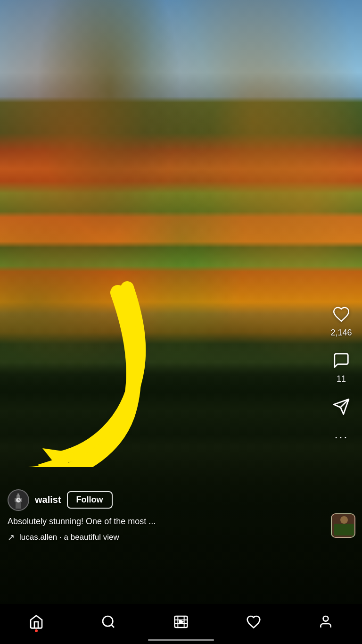 This screenshot has height=644, width=362. What do you see at coordinates (162, 500) in the screenshot?
I see `user-row: walist Follow` at bounding box center [162, 500].